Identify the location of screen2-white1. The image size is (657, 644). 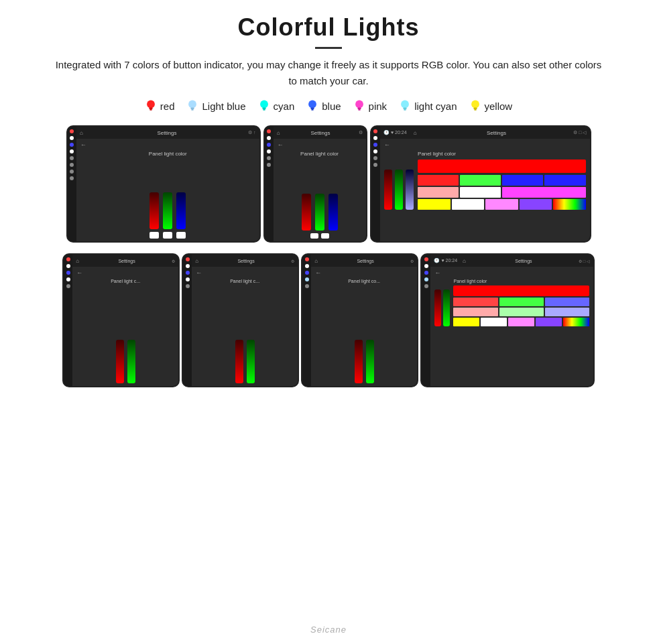
(314, 236).